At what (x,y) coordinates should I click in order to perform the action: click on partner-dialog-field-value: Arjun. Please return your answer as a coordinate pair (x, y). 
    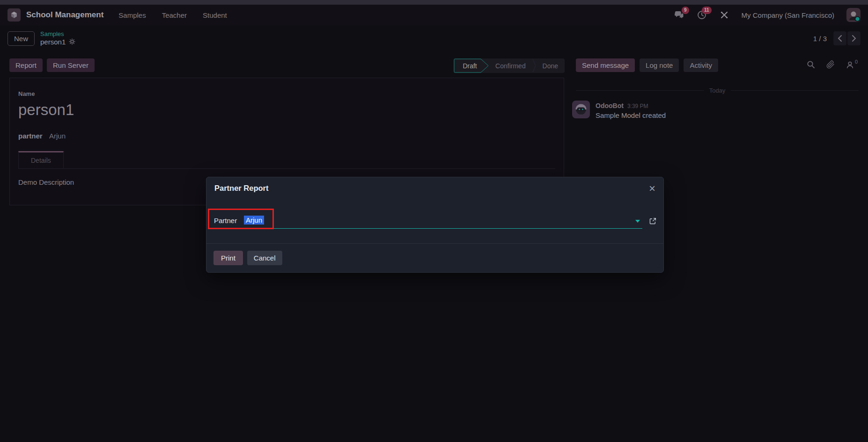
    Looking at the image, I should click on (254, 220).